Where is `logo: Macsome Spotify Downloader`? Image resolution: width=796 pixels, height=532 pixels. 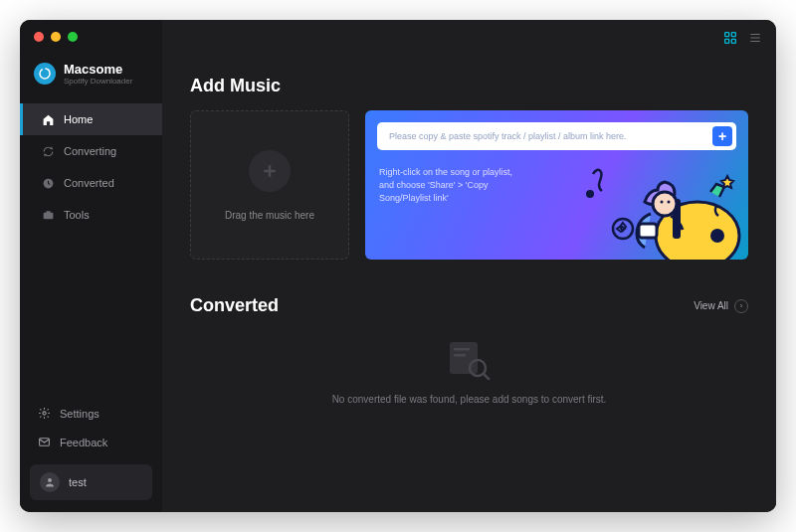 logo: Macsome Spotify Downloader is located at coordinates (92, 76).